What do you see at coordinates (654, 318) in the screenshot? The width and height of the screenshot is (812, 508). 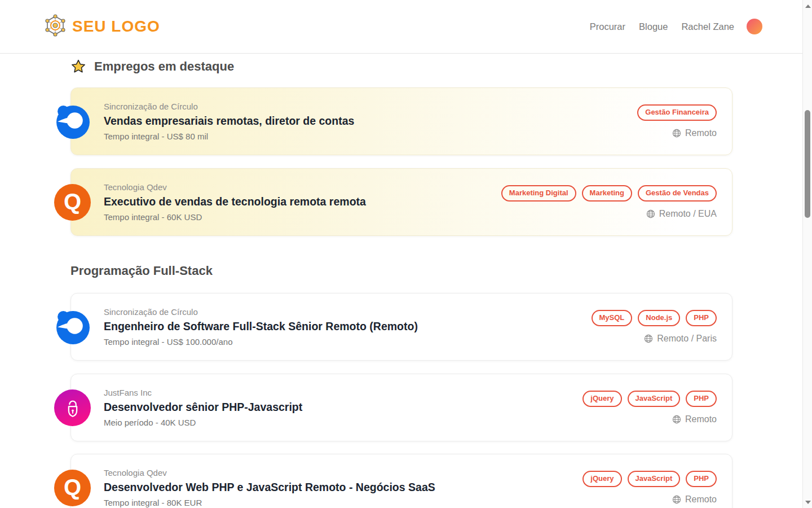 I see `tag-list: MySQL Node.js PHP` at bounding box center [654, 318].